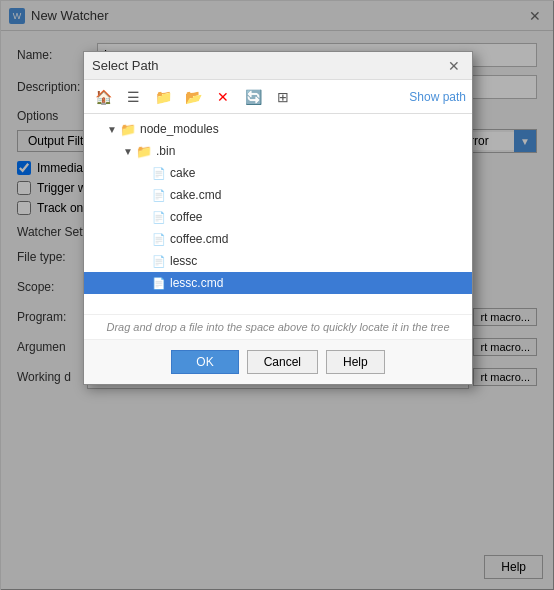 The image size is (554, 590). What do you see at coordinates (278, 261) in the screenshot?
I see `list-item: 📄 lessc` at bounding box center [278, 261].